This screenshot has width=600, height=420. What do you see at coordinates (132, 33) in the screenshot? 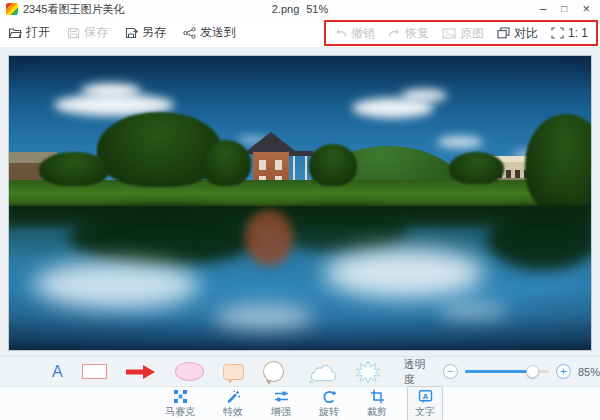
I see `save-as-icon` at bounding box center [132, 33].